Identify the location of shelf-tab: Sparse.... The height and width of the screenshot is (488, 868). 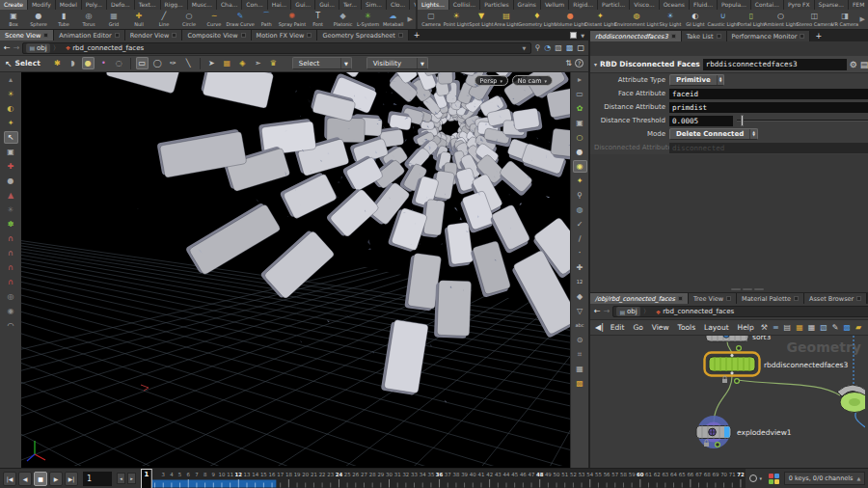
(831, 5).